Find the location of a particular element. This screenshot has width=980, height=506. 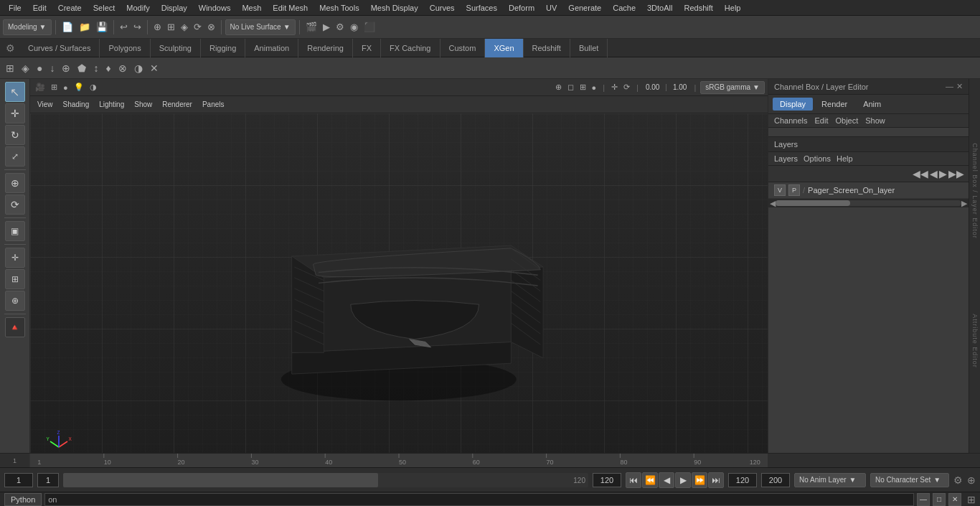

render-seq-btn: ▶ is located at coordinates (326, 27).